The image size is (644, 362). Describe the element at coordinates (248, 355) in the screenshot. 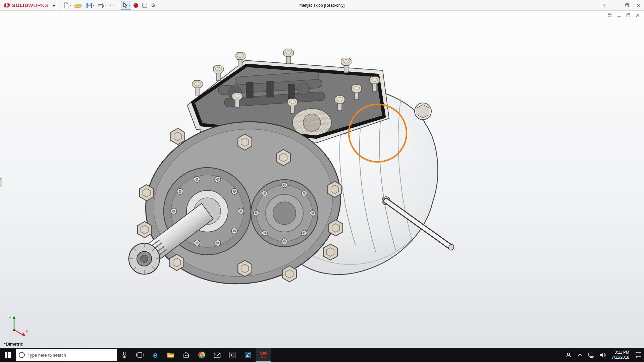

I see `photos-button` at that location.